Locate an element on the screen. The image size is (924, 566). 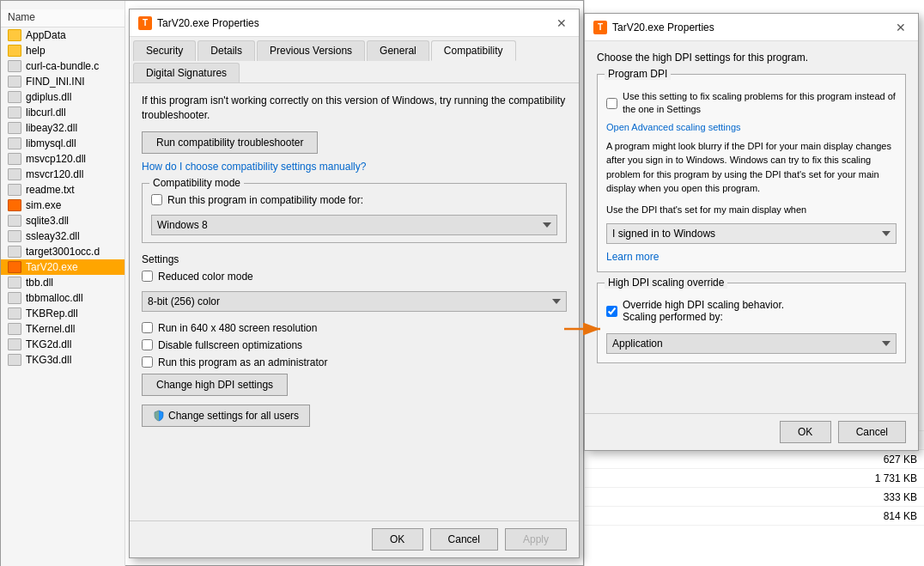
scaling-dropdown: Application is located at coordinates (751, 344).